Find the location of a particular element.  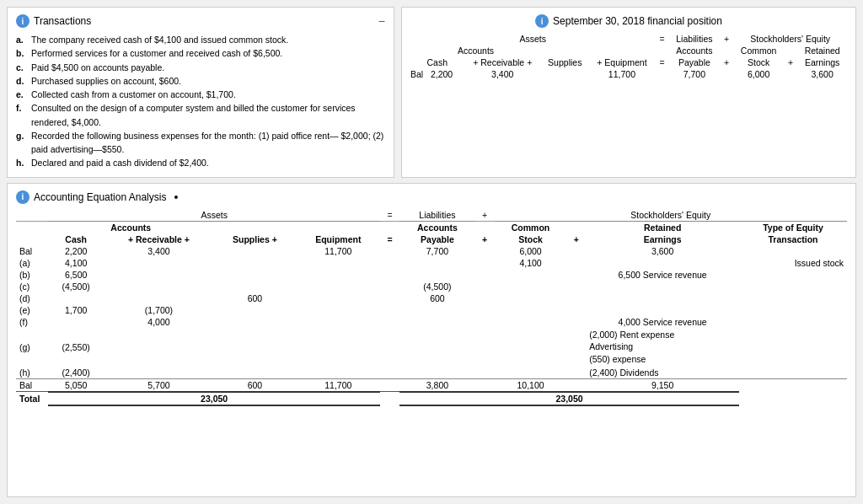

analysis-header: i Accounting Equation Analysis • is located at coordinates (432, 197).